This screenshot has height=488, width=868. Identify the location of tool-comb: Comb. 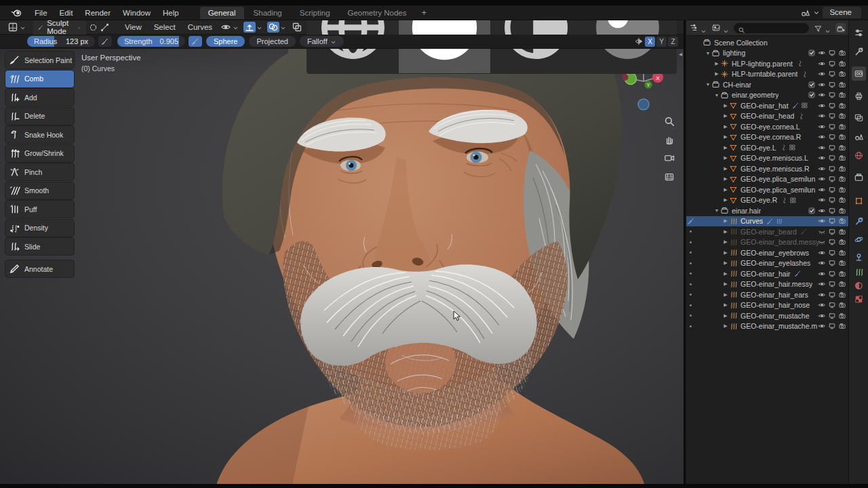
(39, 79).